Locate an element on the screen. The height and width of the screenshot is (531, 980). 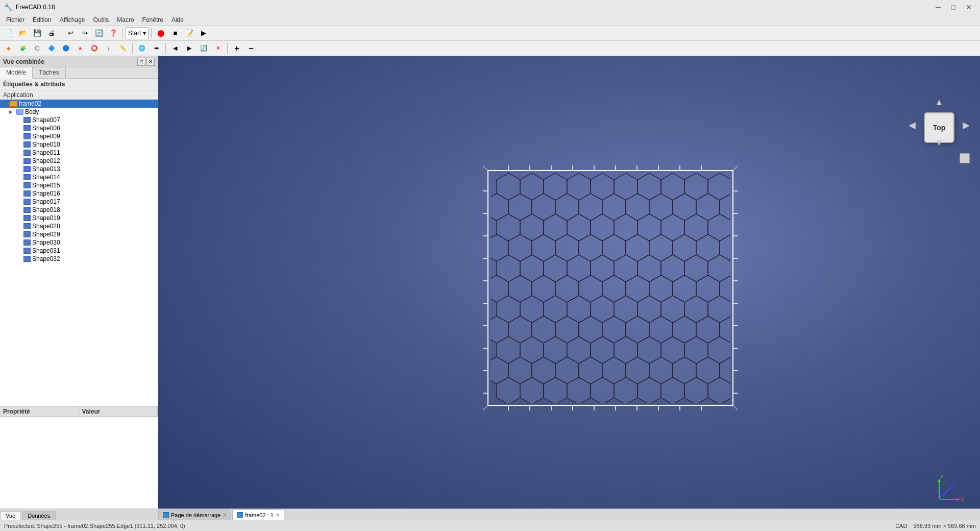
tree-item-shape007: Shape007 is located at coordinates (79, 120).